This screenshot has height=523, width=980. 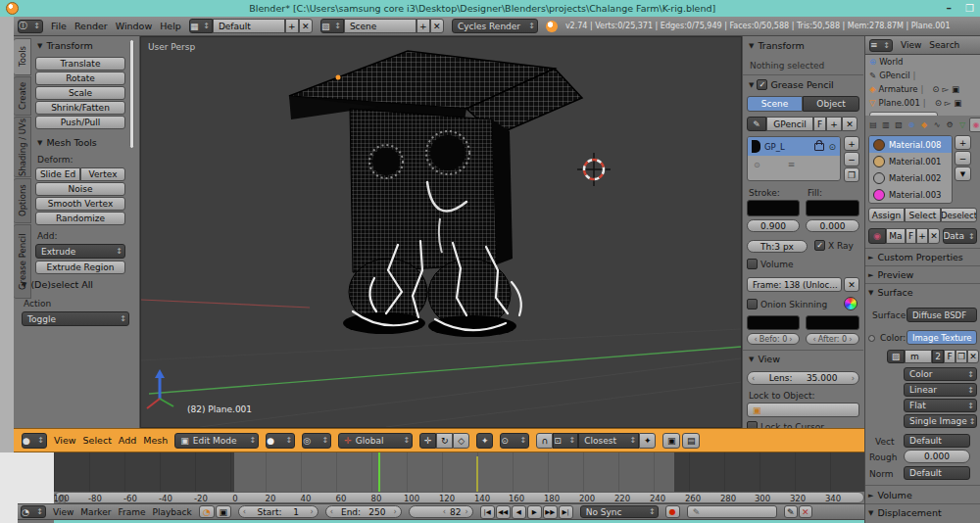 What do you see at coordinates (441, 511) in the screenshot?
I see `current-frame-field: ‹82›` at bounding box center [441, 511].